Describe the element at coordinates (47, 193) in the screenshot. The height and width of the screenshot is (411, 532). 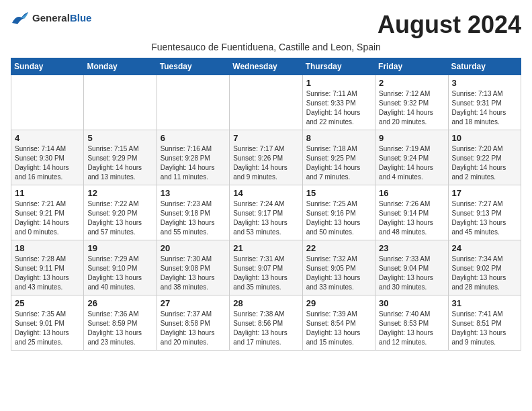
I see `day-number: 11` at that location.